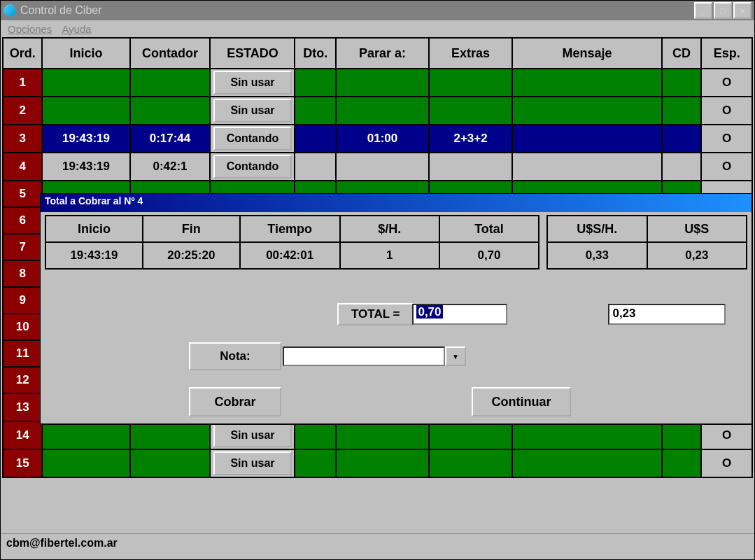 The image size is (755, 560). I want to click on header-parar: Parar a:, so click(382, 53).